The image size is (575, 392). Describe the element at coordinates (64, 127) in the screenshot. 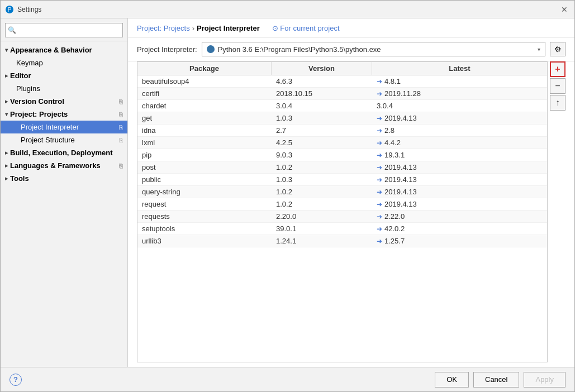

I see `sidebar-item-project-interpreter: Project Interpreter ⎘` at that location.